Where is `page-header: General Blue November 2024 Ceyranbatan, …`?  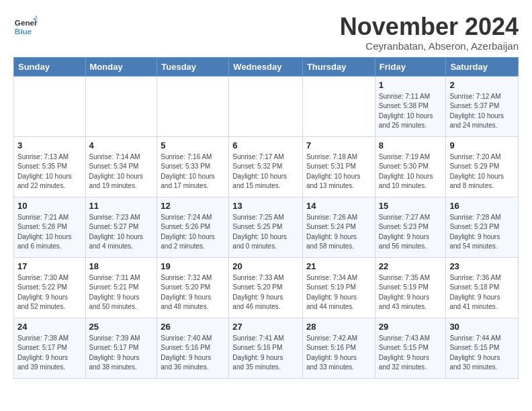 page-header: General Blue November 2024 Ceyranbatan, … is located at coordinates (266, 32).